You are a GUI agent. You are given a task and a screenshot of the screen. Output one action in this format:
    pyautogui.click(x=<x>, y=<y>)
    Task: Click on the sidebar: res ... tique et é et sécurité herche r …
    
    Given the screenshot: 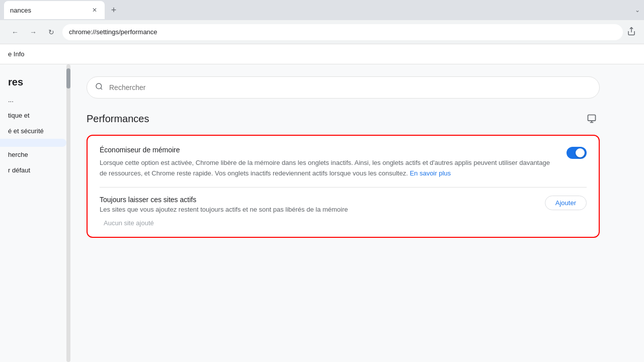 What is the action you would take?
    pyautogui.click(x=35, y=213)
    